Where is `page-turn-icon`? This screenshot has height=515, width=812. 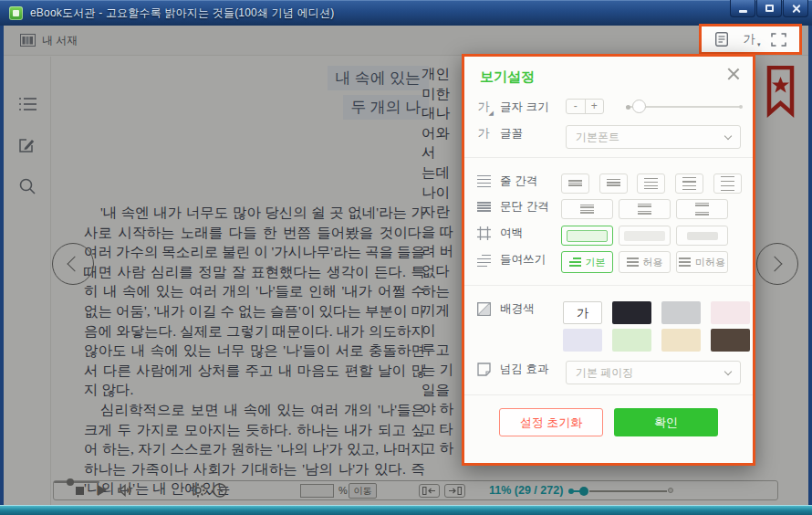 page-turn-icon is located at coordinates (484, 369).